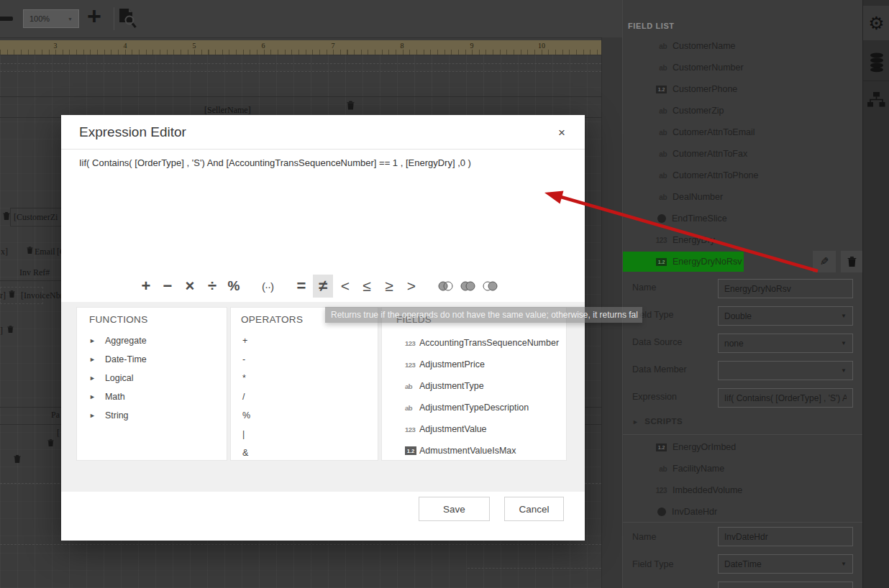  I want to click on operator-item: +, so click(245, 341).